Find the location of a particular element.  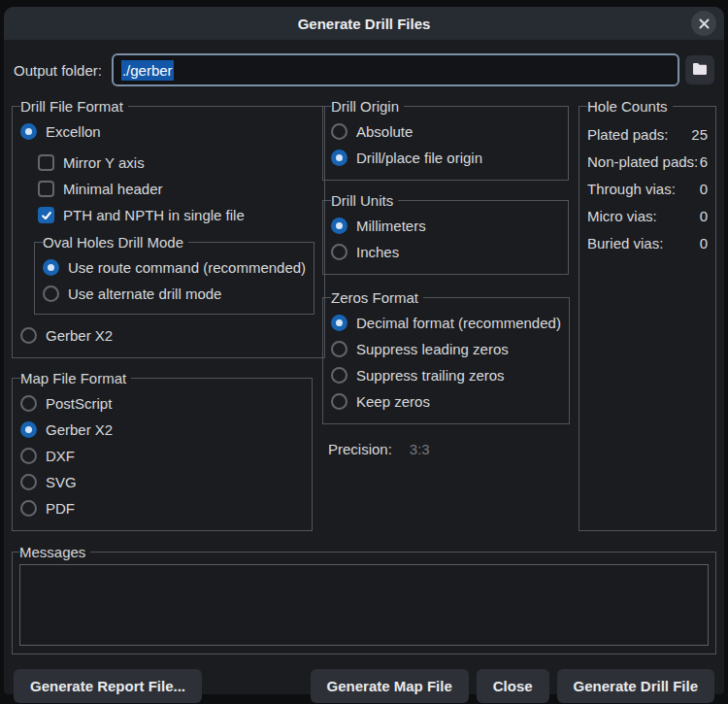

radio-use-alternate-drill-mode: Use alternate drill mode is located at coordinates (175, 293).